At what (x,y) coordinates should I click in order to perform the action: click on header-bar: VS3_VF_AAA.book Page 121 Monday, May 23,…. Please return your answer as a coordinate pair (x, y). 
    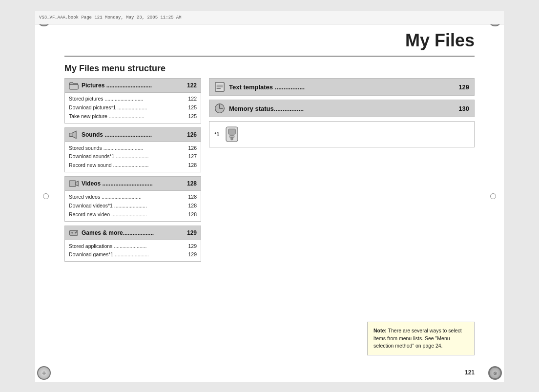
    Looking at the image, I should click on (270, 18).